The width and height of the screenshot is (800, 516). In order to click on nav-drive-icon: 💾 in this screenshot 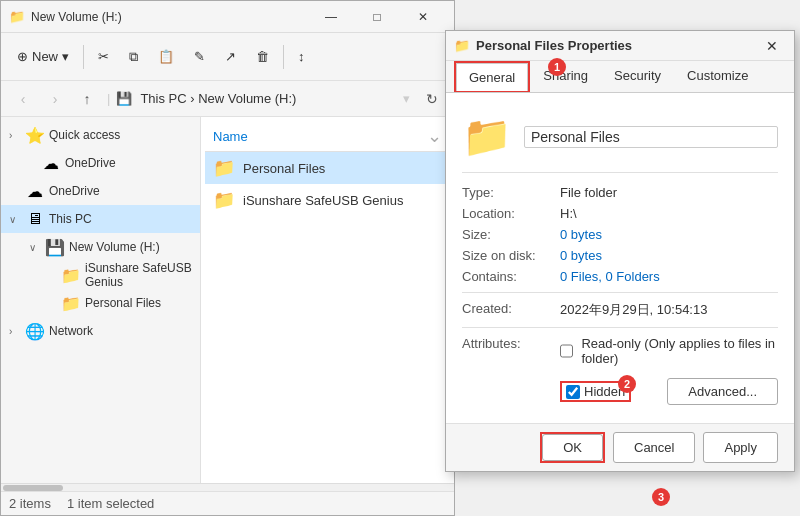, I will do `click(124, 98)`.